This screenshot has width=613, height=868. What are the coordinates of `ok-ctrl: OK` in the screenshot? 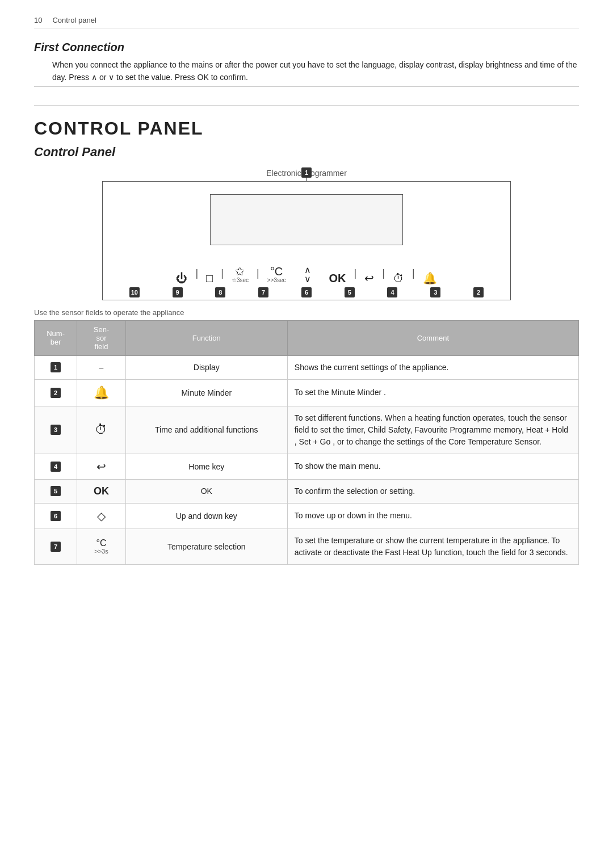 It's located at (338, 278).